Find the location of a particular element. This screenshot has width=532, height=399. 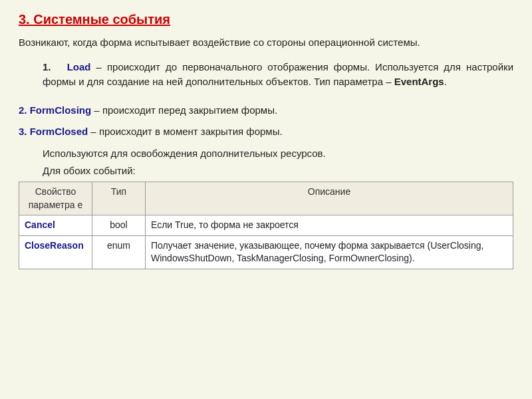

item2-dash: – is located at coordinates (97, 110).